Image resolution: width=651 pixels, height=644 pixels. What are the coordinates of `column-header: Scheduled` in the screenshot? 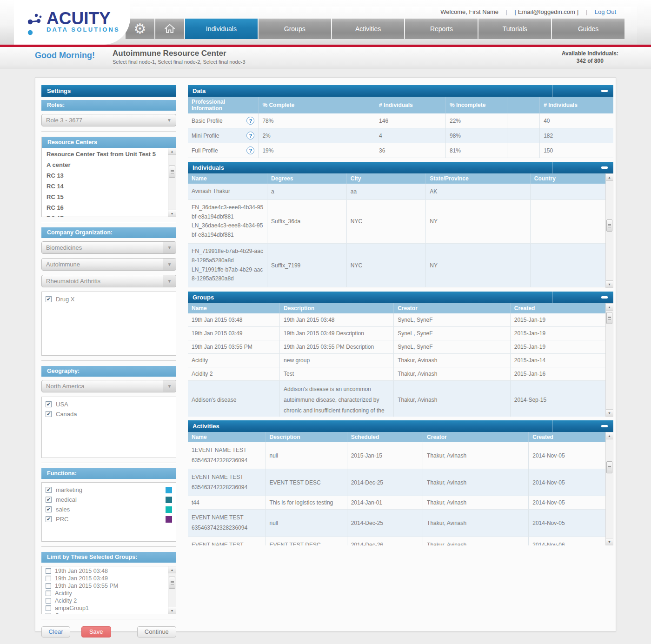 It's located at (385, 437).